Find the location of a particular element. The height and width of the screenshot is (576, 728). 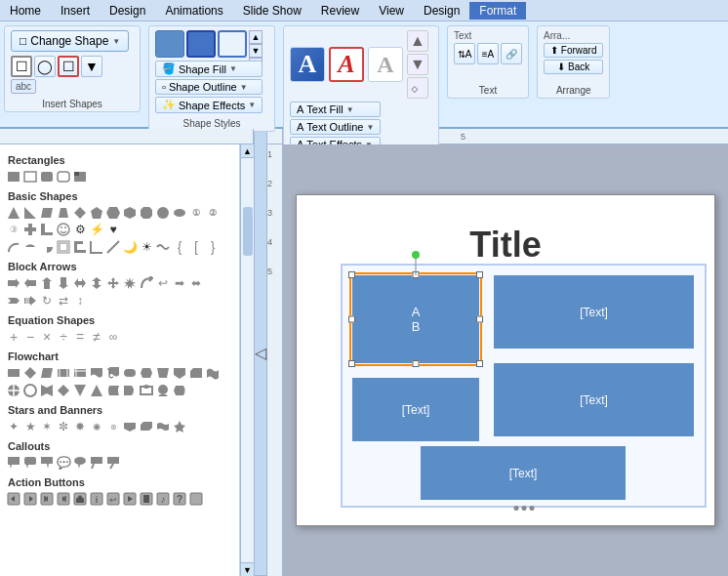

fc-multidoc is located at coordinates (113, 373).